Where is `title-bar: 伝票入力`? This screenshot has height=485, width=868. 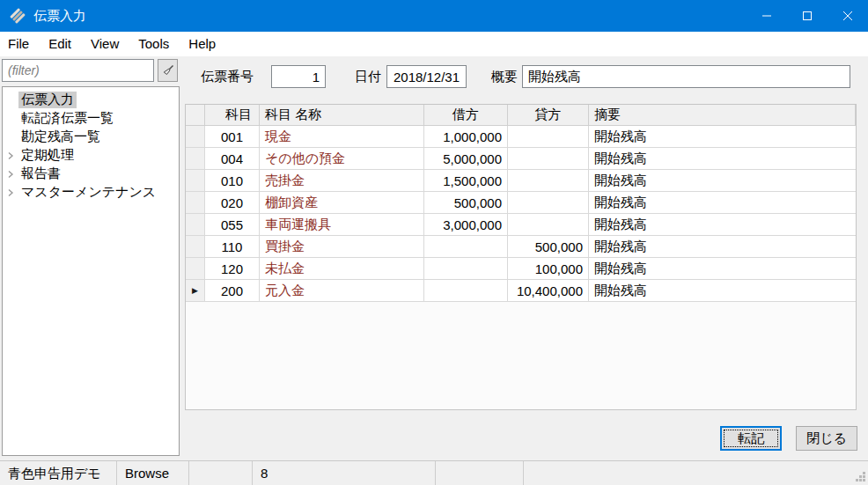 title-bar: 伝票入力 is located at coordinates (434, 16).